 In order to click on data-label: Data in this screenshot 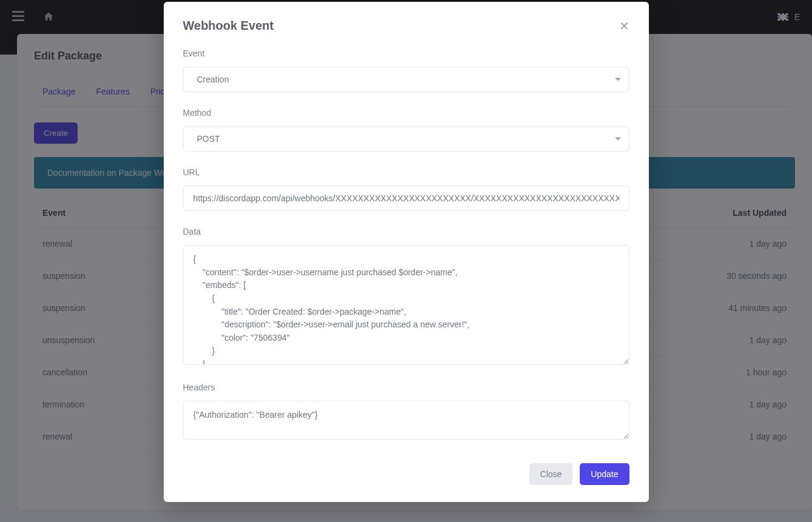, I will do `click(406, 232)`.